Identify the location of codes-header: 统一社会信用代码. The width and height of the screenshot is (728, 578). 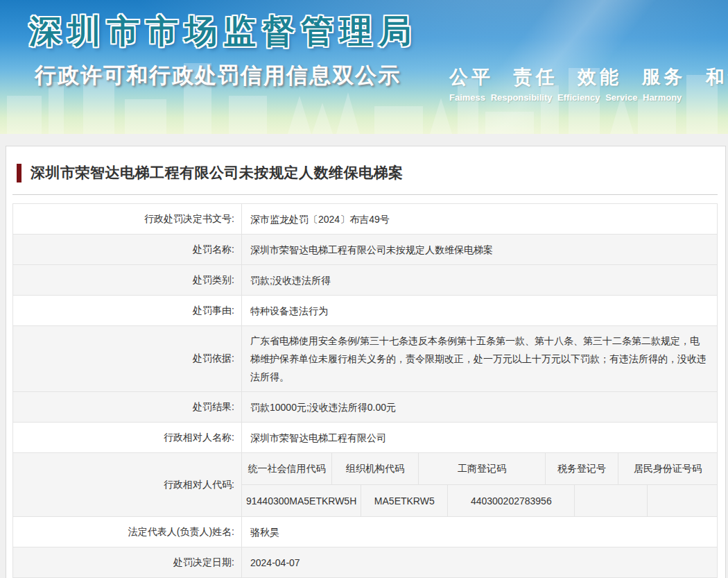
(287, 469).